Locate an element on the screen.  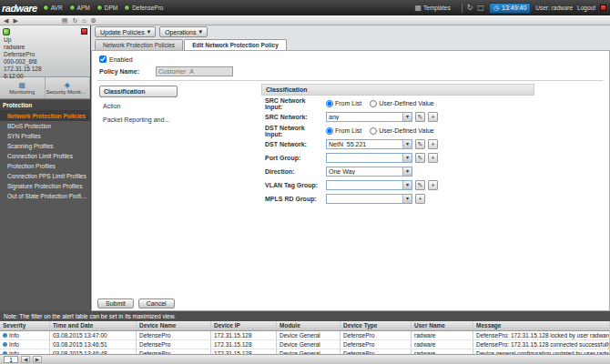
nav-item-connection-pps-limit-profiles: Connection PPS Limit Profiles is located at coordinates (46, 177).